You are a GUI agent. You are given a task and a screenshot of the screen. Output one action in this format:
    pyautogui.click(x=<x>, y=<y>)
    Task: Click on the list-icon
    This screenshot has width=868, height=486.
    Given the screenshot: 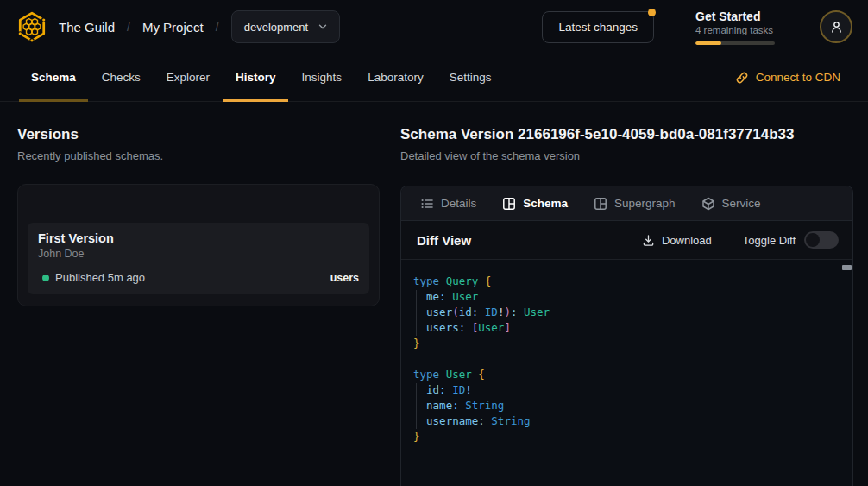 What is the action you would take?
    pyautogui.click(x=427, y=204)
    